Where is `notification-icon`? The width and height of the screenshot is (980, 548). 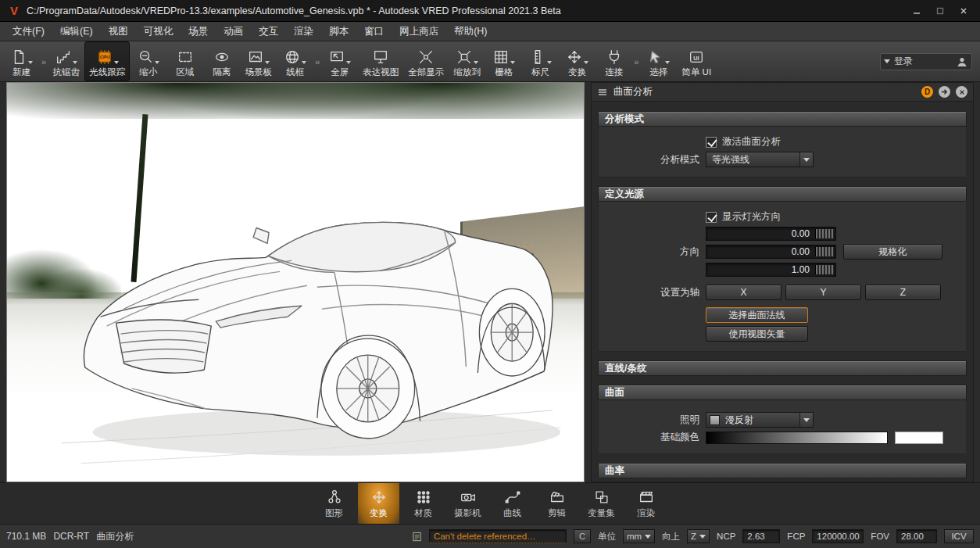
notification-icon is located at coordinates (417, 536).